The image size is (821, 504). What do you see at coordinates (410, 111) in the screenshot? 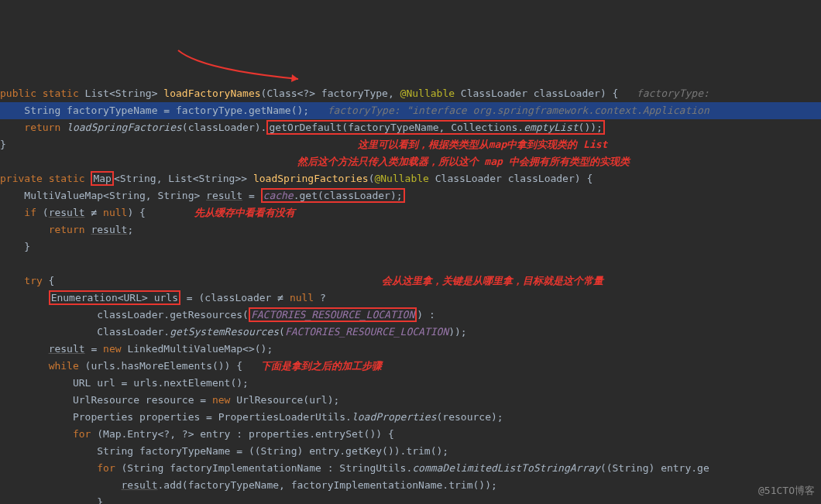
I see `highlighted-line: String factoryTypeName = factoryType.get…` at bounding box center [410, 111].